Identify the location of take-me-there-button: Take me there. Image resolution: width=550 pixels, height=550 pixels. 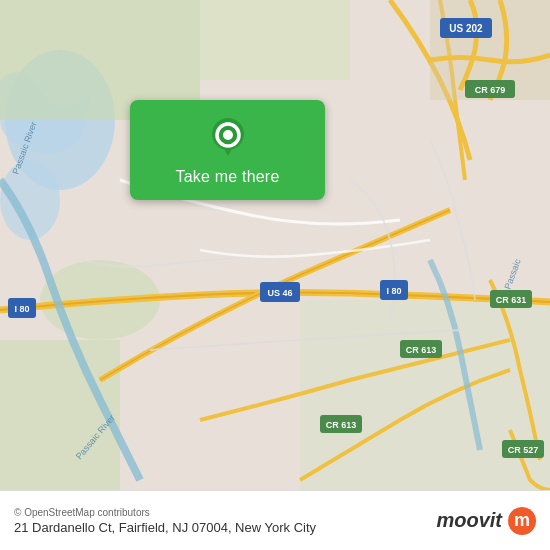
(228, 177).